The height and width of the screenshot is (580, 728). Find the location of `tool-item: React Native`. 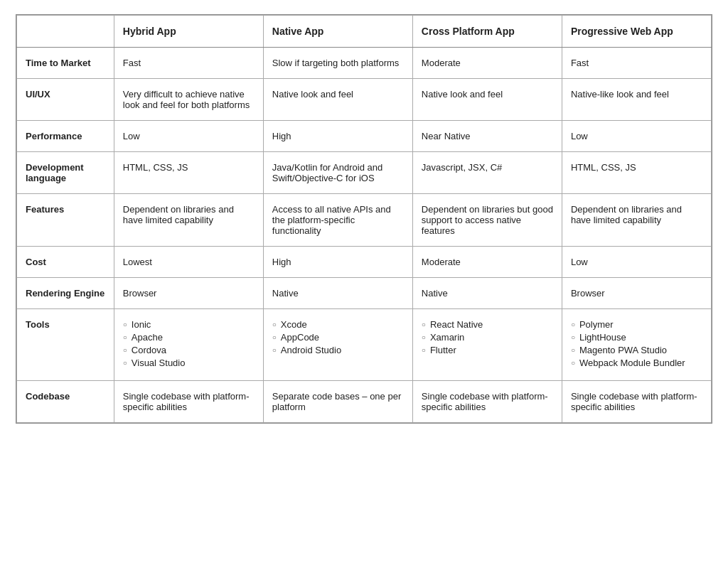

tool-item: React Native is located at coordinates (488, 324).